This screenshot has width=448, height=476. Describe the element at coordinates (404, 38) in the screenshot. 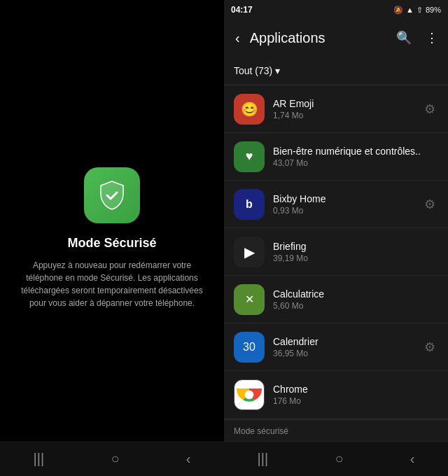

I see `search-button: 🔍` at that location.